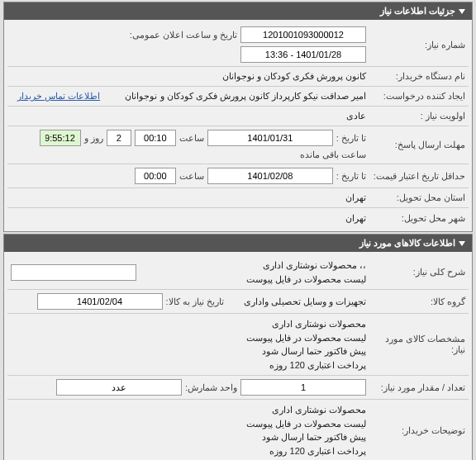 This screenshot has height=460, width=476. Describe the element at coordinates (195, 302) in the screenshot. I see `need-date-label: تاریخ نیاز به کالا:` at that location.